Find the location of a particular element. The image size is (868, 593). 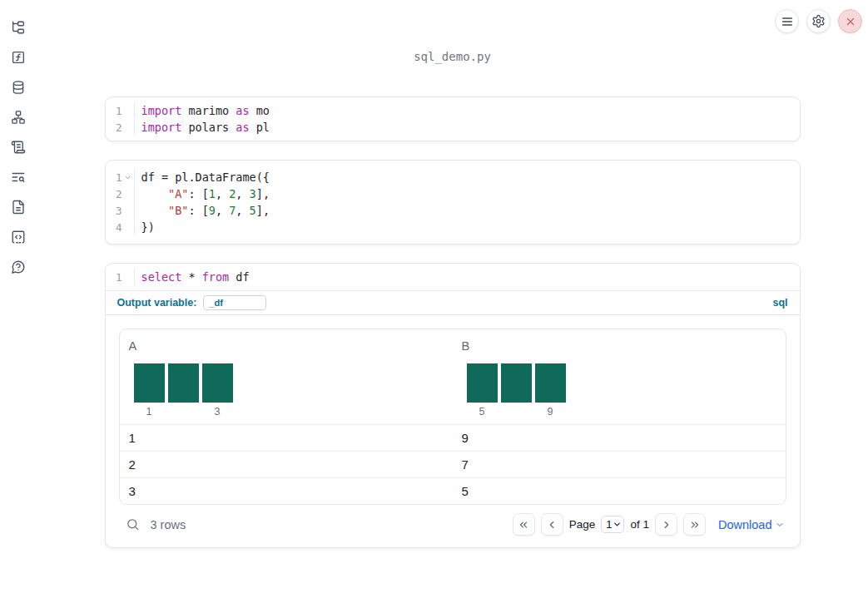

notebook-menu-button is located at coordinates (787, 22).